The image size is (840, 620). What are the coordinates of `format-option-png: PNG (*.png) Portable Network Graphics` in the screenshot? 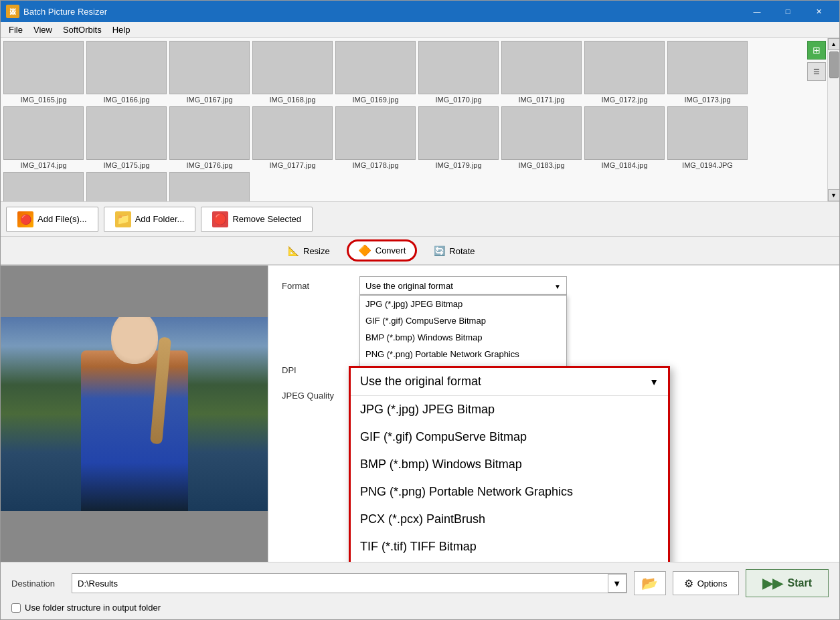 It's located at (463, 354).